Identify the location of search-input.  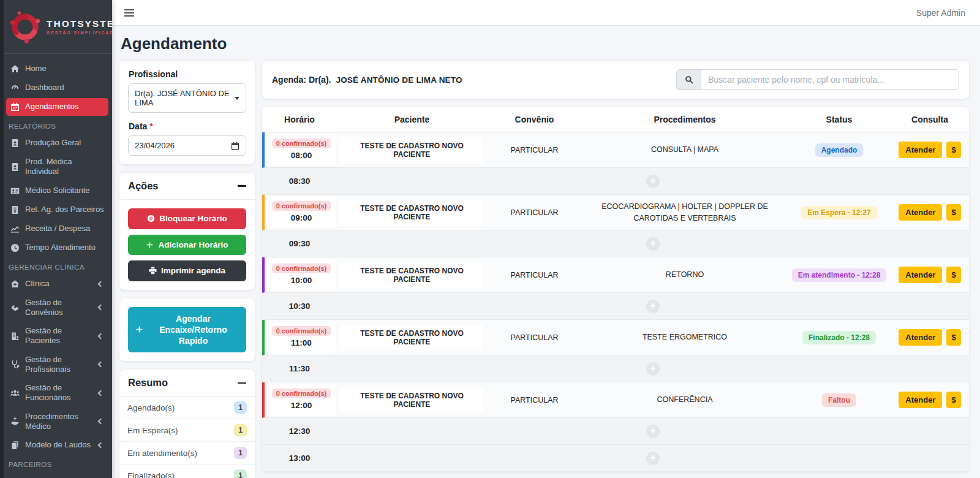
(830, 80).